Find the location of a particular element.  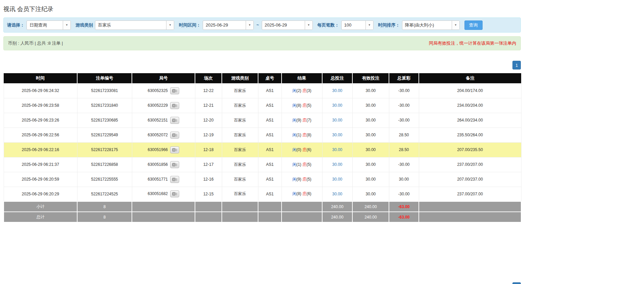

table-row: 2025-06-29 06:23:26522617230685630052151… is located at coordinates (262, 120).